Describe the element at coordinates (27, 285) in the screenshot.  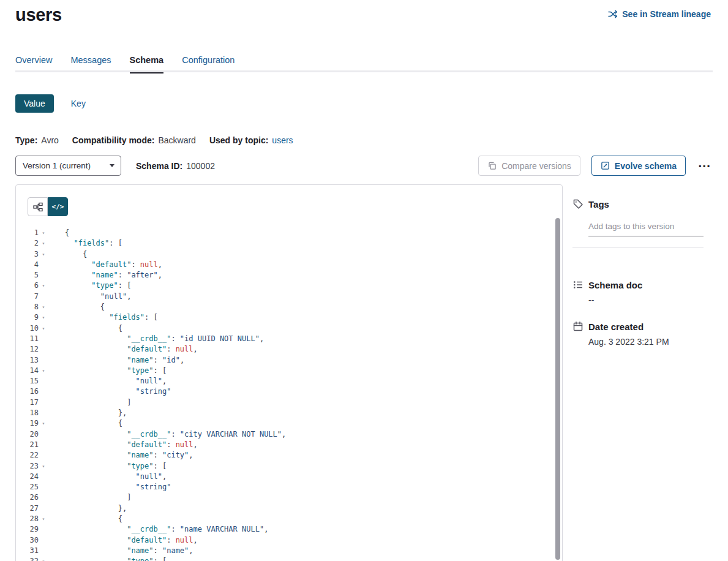
I see `line-number: 6` at that location.